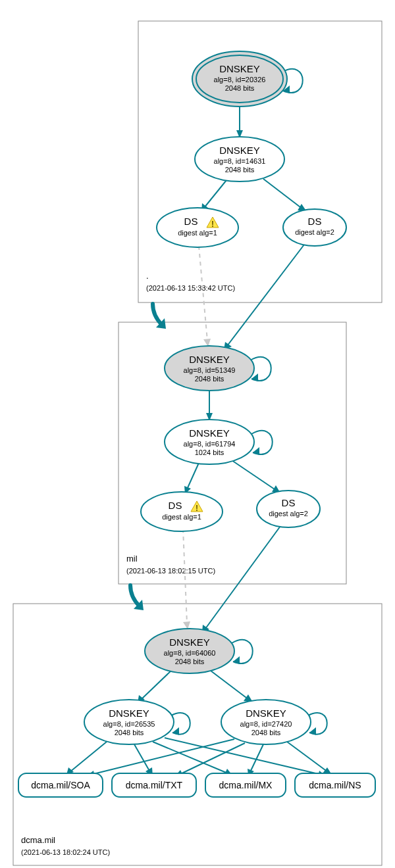 This screenshot has width=395, height=868. Describe the element at coordinates (254, 475) in the screenshot. I see `edge-milk2-ds2` at that location.